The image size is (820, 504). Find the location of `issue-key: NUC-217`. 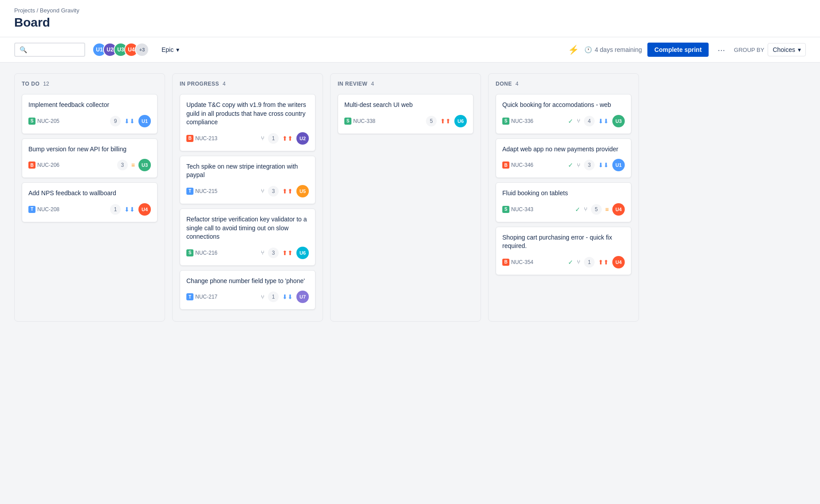

issue-key: NUC-217 is located at coordinates (206, 297).